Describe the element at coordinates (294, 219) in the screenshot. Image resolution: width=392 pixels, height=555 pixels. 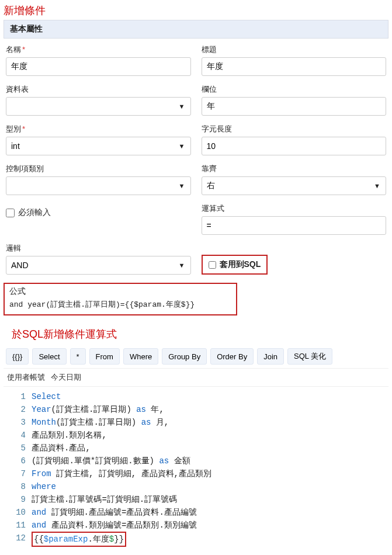
I see `field-operator: 運算式` at that location.